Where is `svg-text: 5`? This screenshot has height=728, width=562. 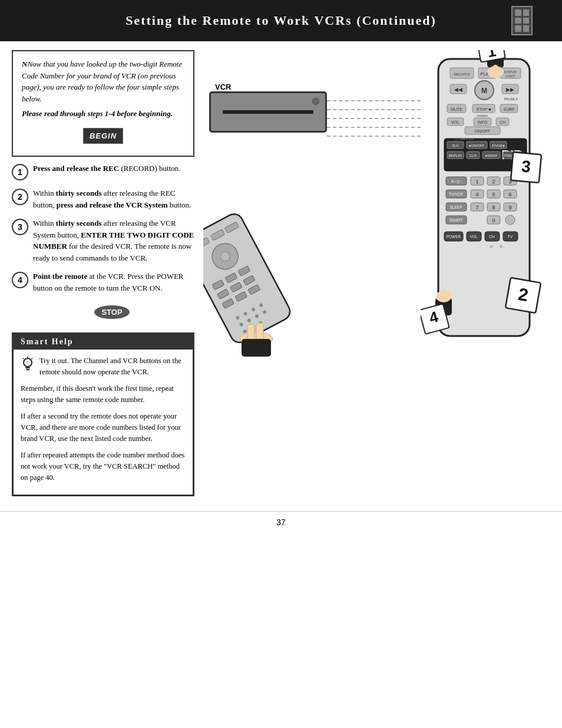
svg-text: 5 is located at coordinates (494, 195).